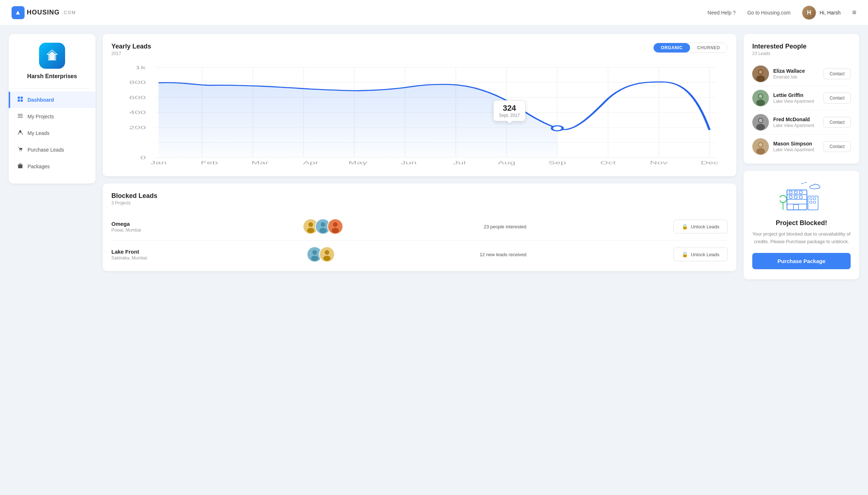 The width and height of the screenshot is (868, 495). Describe the element at coordinates (20, 117) in the screenshot. I see `my-projects-icon` at that location.